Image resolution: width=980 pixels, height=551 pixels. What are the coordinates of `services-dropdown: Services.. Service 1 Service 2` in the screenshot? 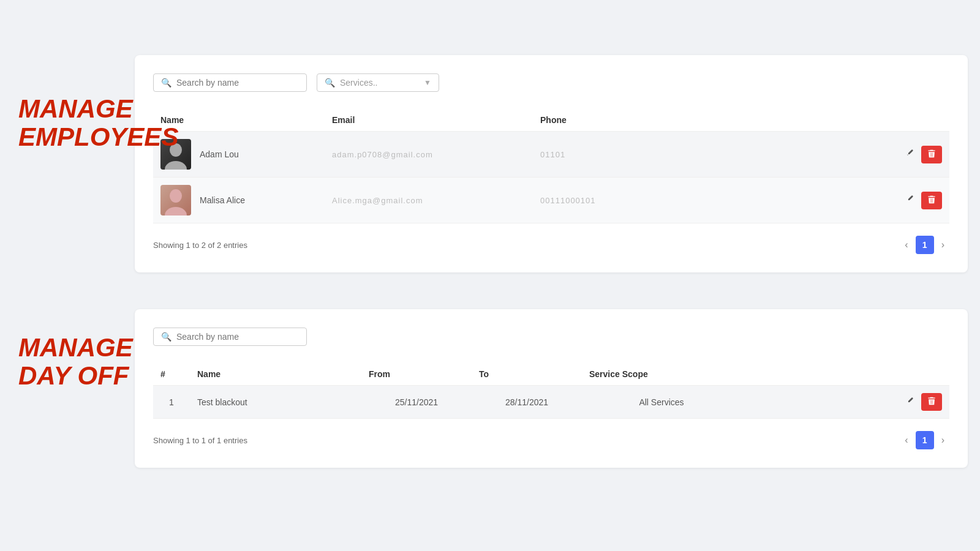 It's located at (380, 83).